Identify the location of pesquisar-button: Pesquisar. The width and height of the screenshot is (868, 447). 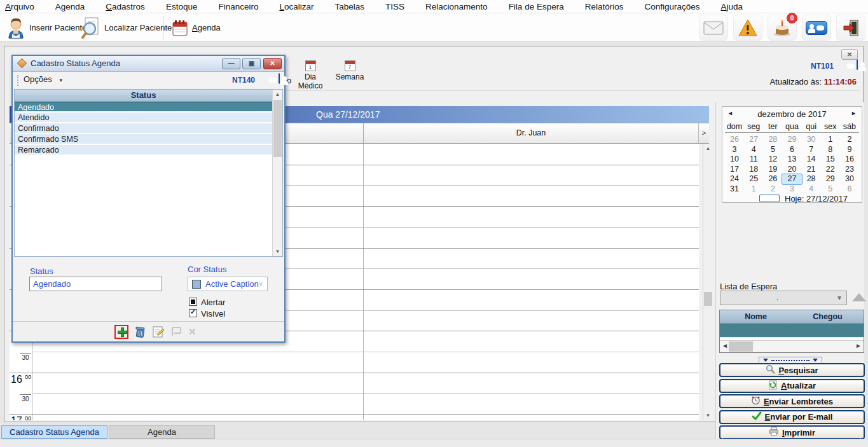
(792, 370).